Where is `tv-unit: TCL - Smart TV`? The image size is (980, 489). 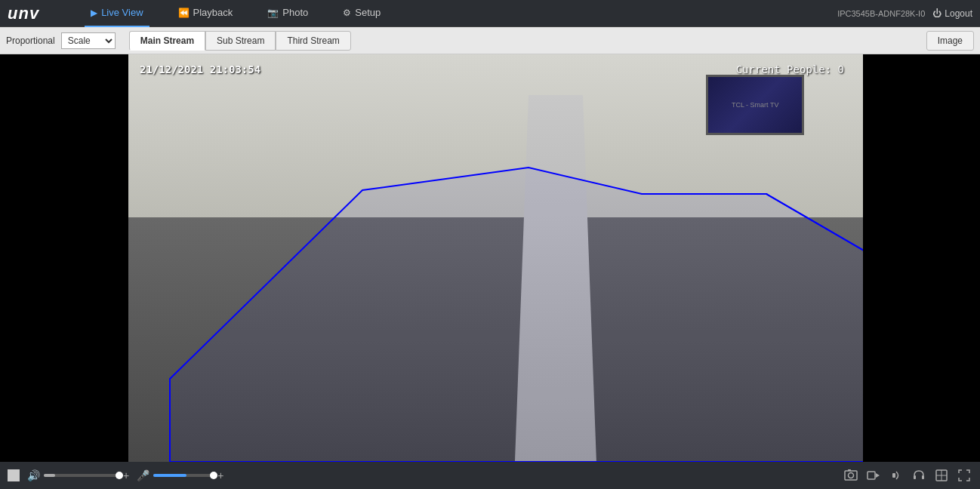
tv-unit: TCL - Smart TV is located at coordinates (755, 105).